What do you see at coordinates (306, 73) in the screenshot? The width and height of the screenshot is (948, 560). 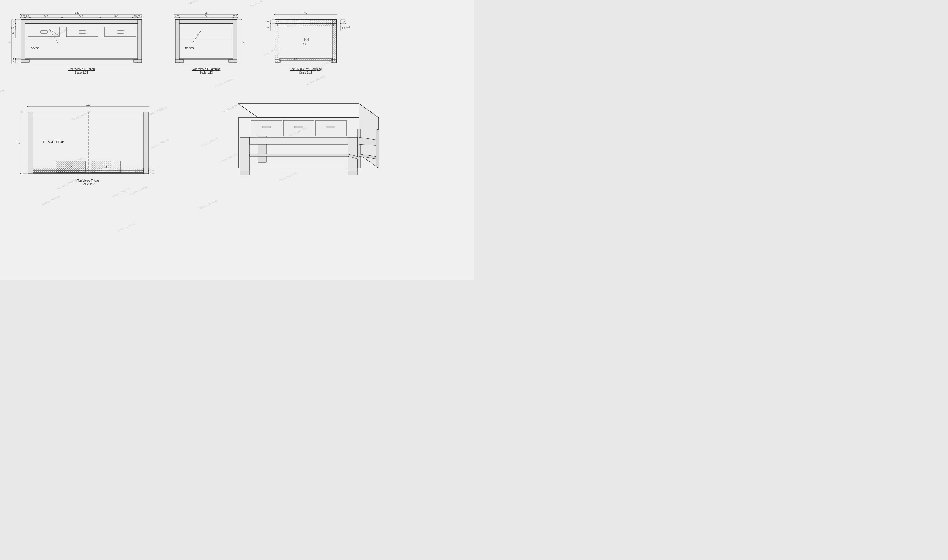 I see `sect-side-scale: Scale 1:13` at bounding box center [306, 73].